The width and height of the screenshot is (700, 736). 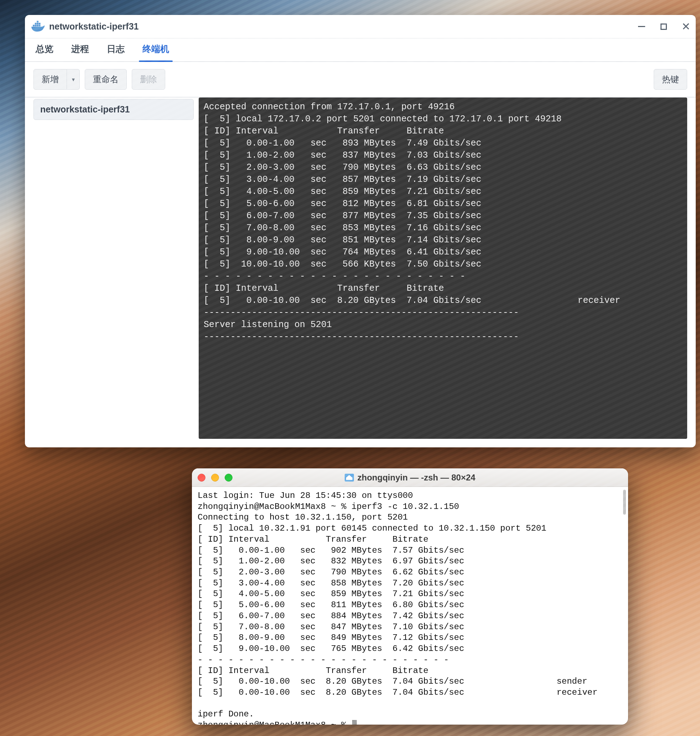 I want to click on new-button-group: 新增 ▾, so click(x=57, y=79).